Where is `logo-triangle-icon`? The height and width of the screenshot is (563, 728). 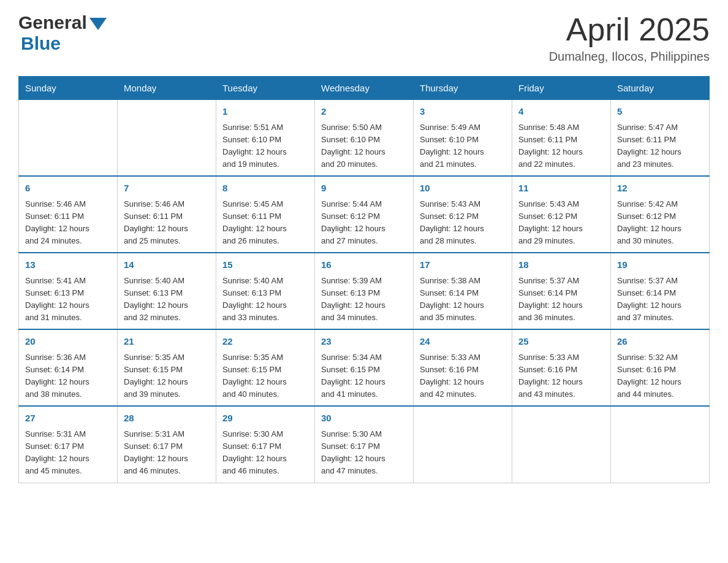
logo-triangle-icon is located at coordinates (98, 24).